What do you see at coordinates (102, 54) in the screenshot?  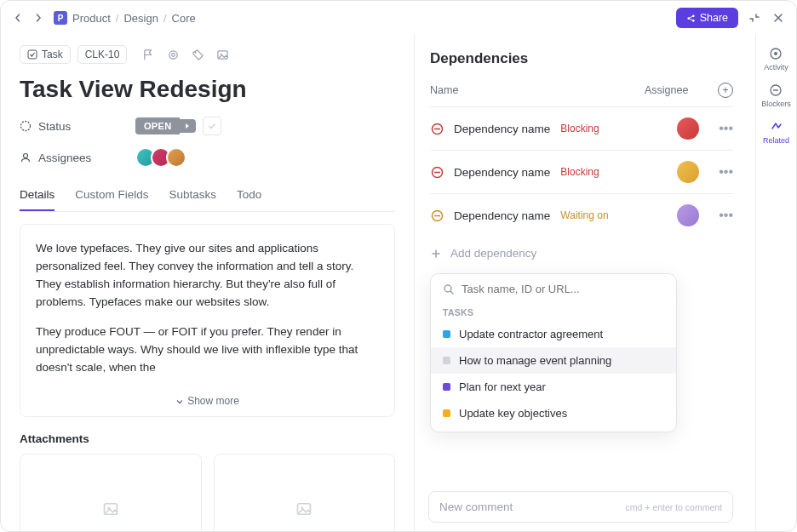 I see `task-id-badge: CLK-10` at bounding box center [102, 54].